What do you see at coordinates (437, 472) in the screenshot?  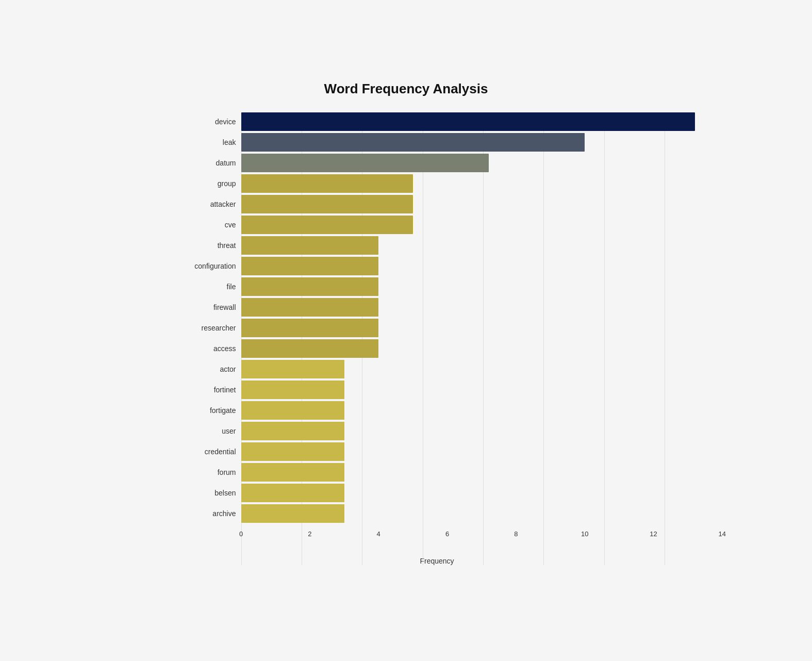 I see `bar-row: forum` at bounding box center [437, 472].